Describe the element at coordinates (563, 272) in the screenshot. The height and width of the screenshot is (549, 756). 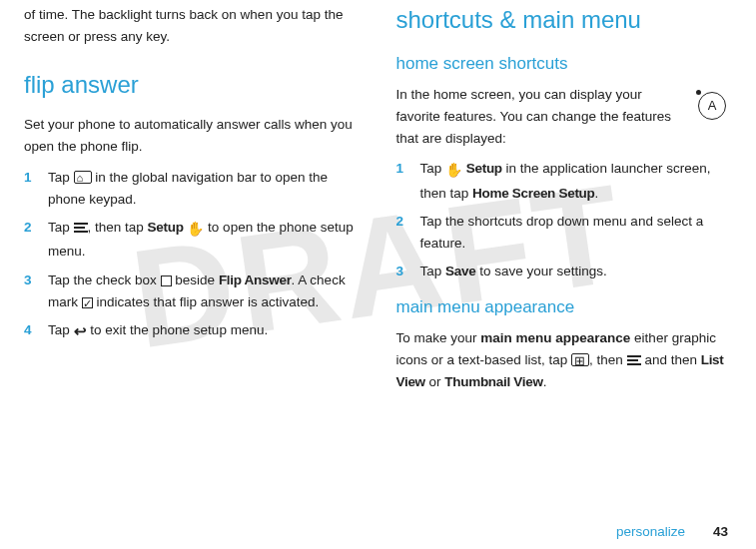
I see `step-3: 3 Tap Save to save your settings.` at that location.